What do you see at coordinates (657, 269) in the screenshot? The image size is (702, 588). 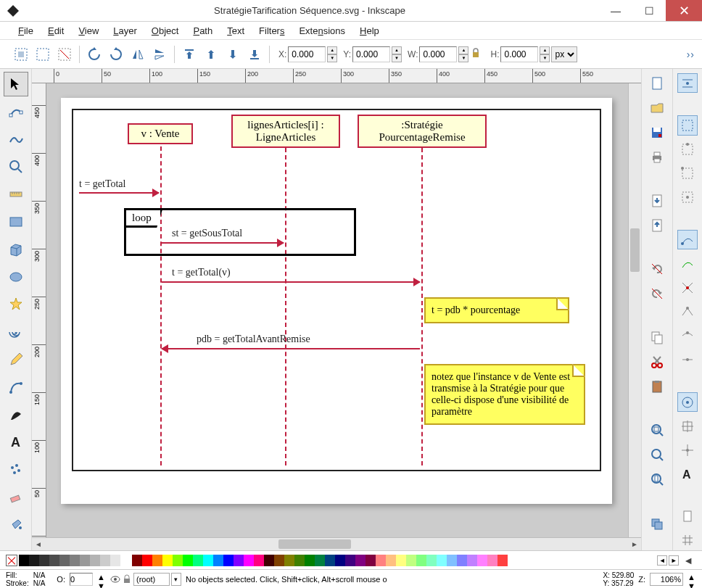 I see `undo-icon` at bounding box center [657, 269].